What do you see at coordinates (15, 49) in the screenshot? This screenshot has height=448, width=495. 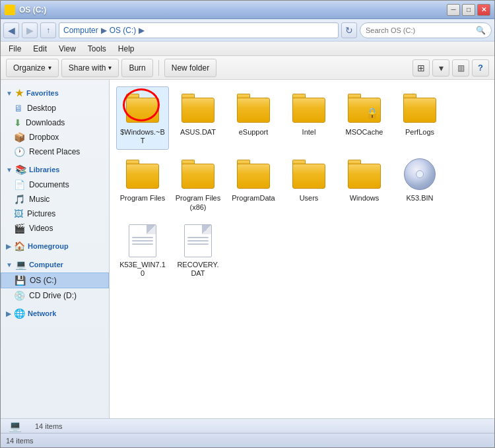 I see `menu-file: File` at bounding box center [15, 49].